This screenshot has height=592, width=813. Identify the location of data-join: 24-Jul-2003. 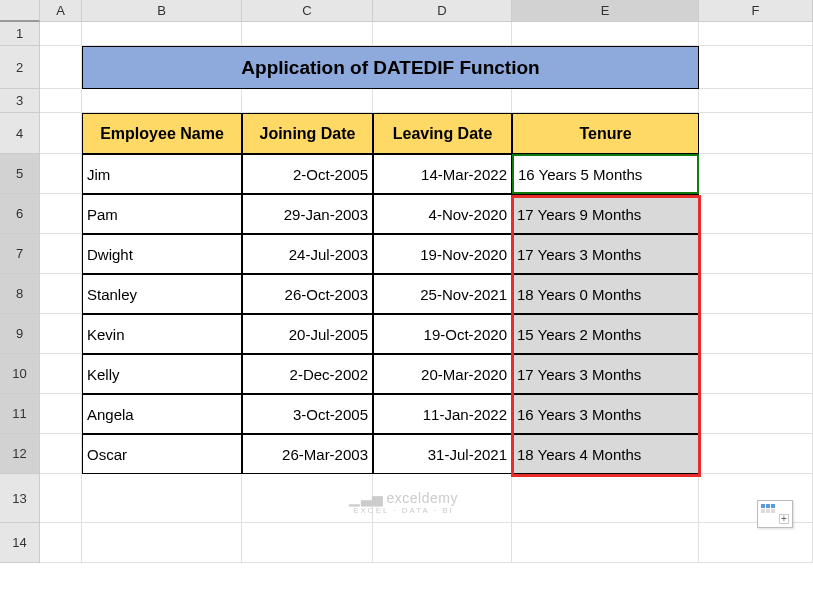
(308, 254).